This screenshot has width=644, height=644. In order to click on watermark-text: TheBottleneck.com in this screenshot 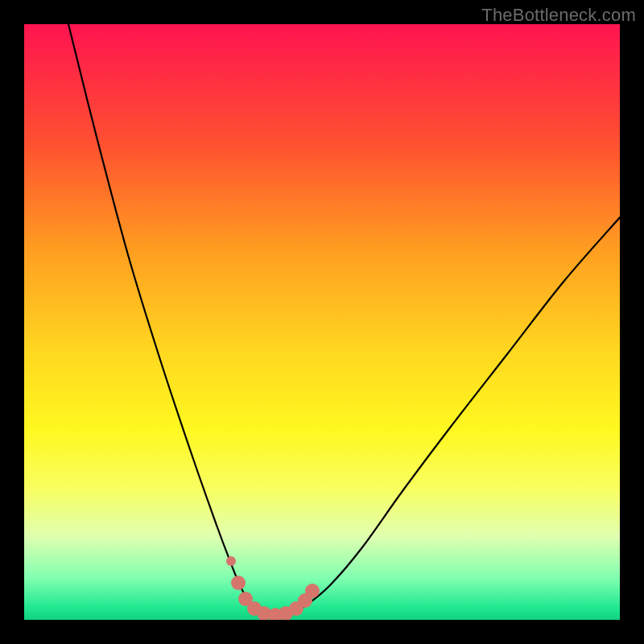, I will do `click(559, 15)`.